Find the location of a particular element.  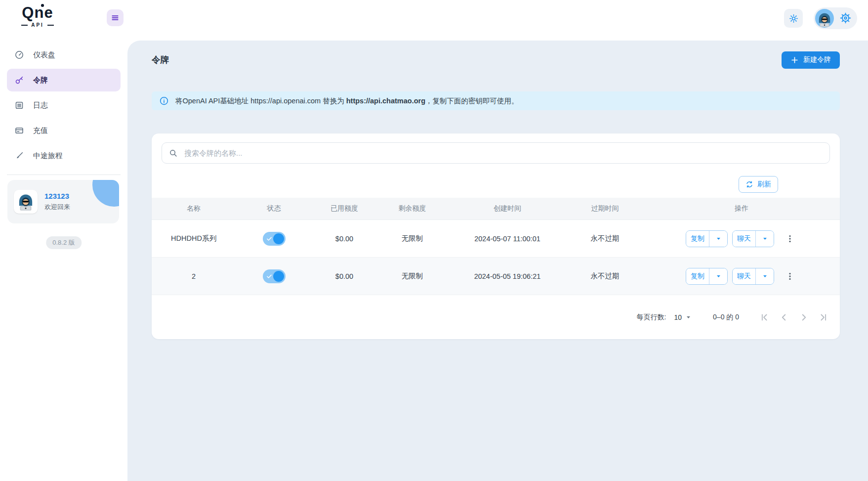

refresh-icon is located at coordinates (749, 184).